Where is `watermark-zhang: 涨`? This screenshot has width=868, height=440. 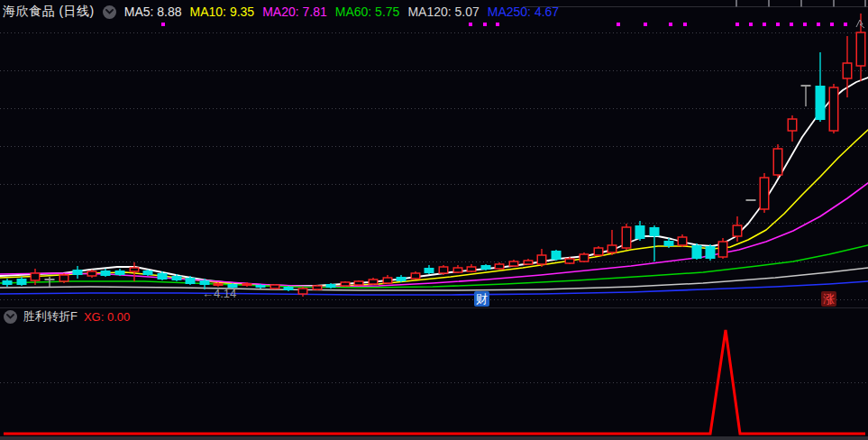 watermark-zhang: 涨 is located at coordinates (829, 299).